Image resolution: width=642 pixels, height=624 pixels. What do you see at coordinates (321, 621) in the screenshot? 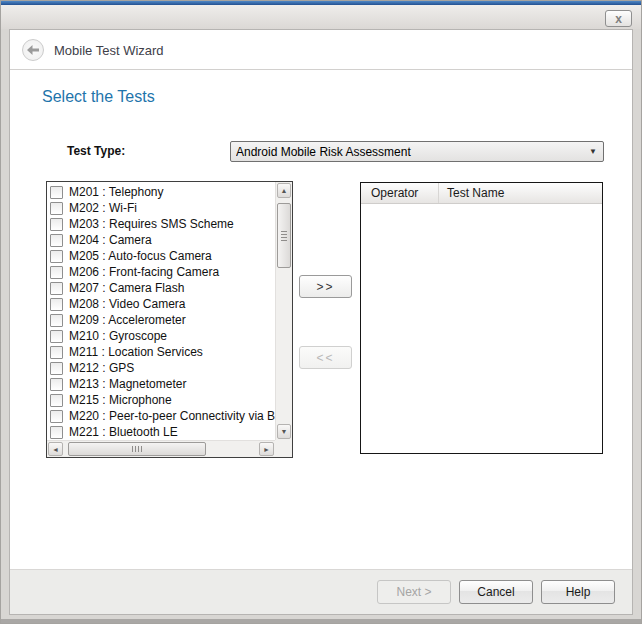
I see `window-bottom-edge` at bounding box center [321, 621].